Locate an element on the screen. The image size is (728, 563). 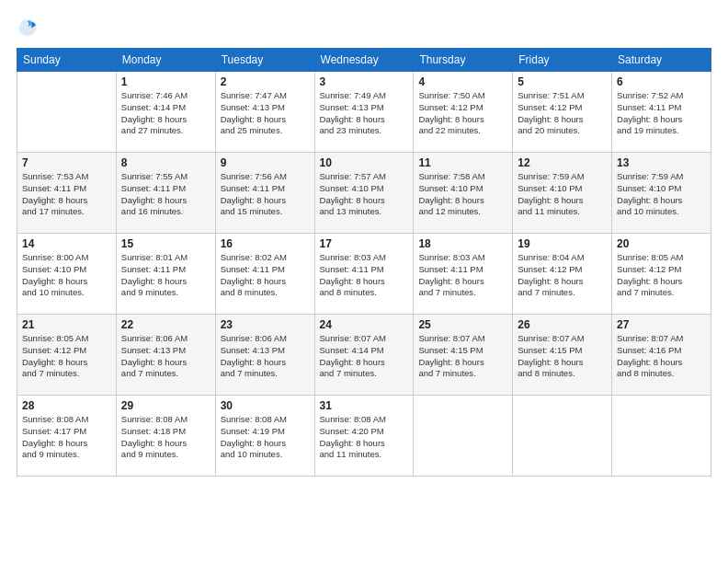
header is located at coordinates (364, 28).